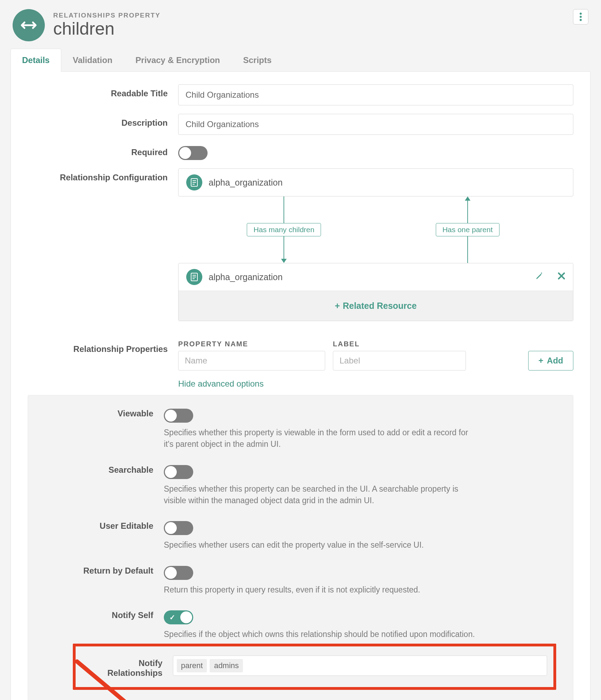 This screenshot has height=700, width=601. What do you see at coordinates (178, 60) in the screenshot?
I see `tab-privacy-encryption: Privacy & Encryption` at bounding box center [178, 60].